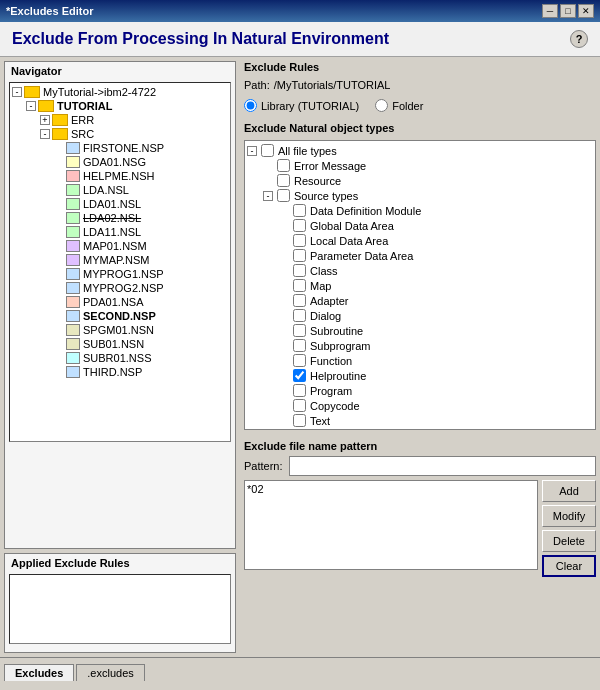 This screenshot has width=600, height=690. What do you see at coordinates (120, 372) in the screenshot?
I see `tree-item: THIRD.NSP` at bounding box center [120, 372].